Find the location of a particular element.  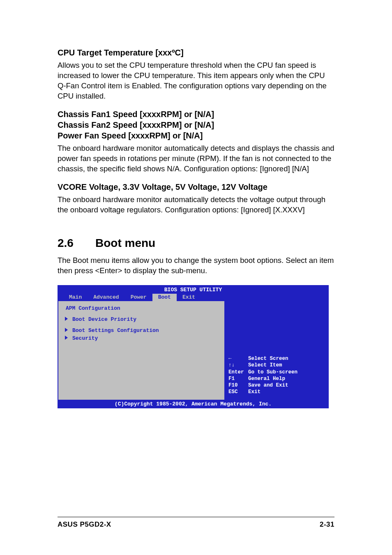

bios-tab-power: Power is located at coordinates (139, 297).